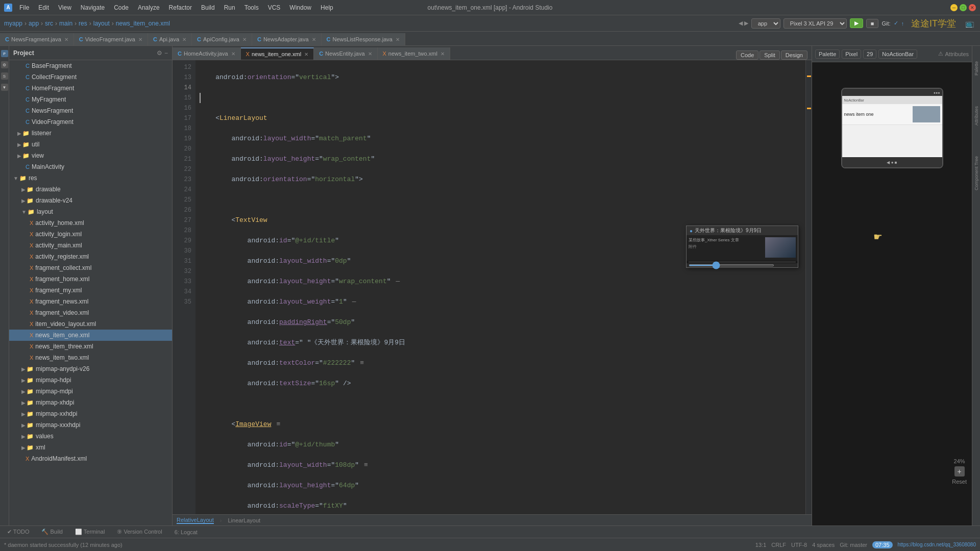  What do you see at coordinates (91, 380) in the screenshot?
I see `tree-item-mipmap-hdpi: ▶ 📁 mipmap-hdpi` at bounding box center [91, 380].